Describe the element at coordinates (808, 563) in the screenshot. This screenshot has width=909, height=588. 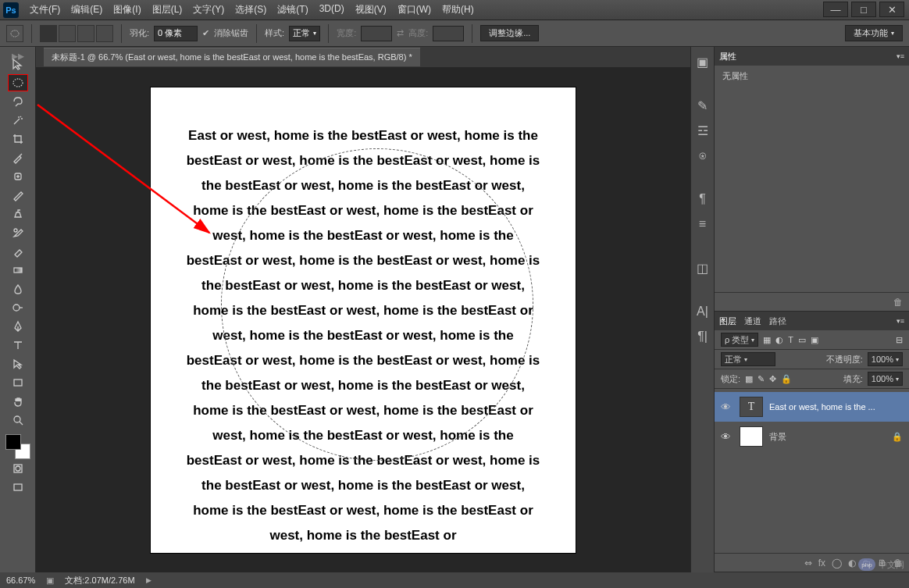
I see `link-layers-icon: ⇔` at that location.